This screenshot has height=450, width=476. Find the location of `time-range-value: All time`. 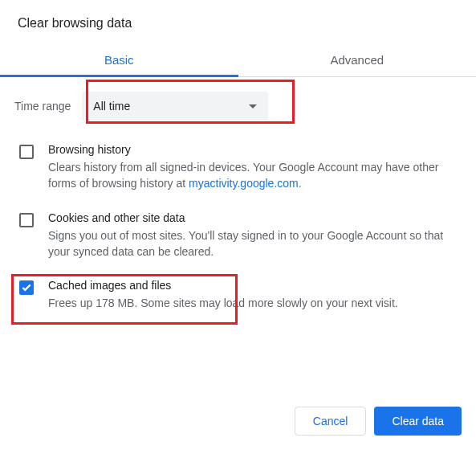

time-range-value: All time is located at coordinates (112, 106).